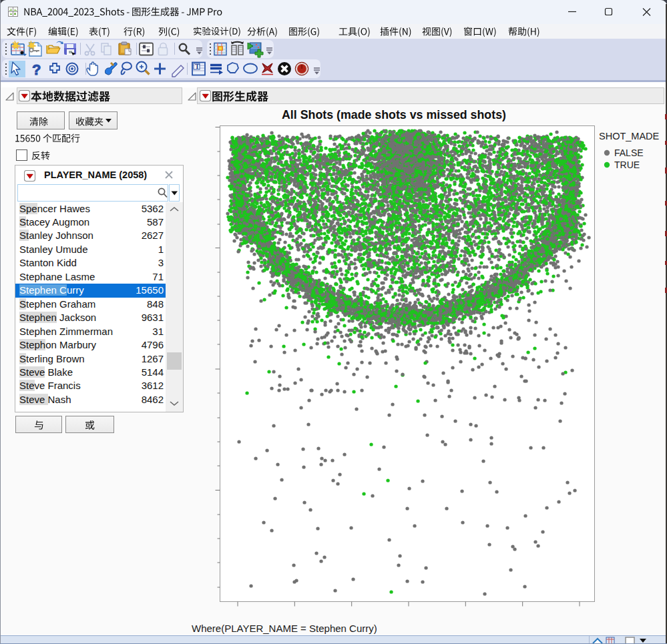 The width and height of the screenshot is (667, 644). Describe the element at coordinates (198, 67) in the screenshot. I see `svg-text: T` at that location.